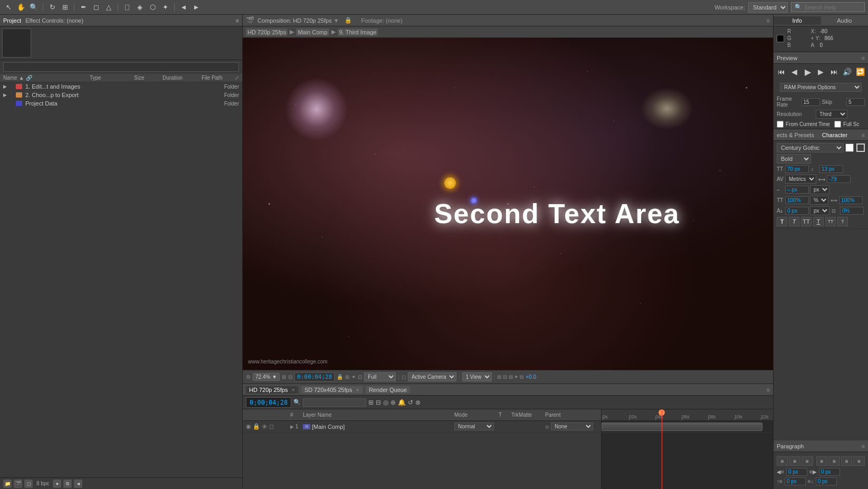  What do you see at coordinates (267, 32) in the screenshot?
I see `breadcrumb-hd720p: HD 720p 25fps` at bounding box center [267, 32].